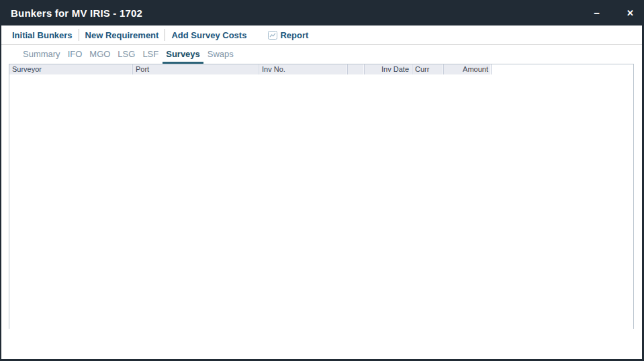  What do you see at coordinates (1, 180) in the screenshot?
I see `window-border-left` at bounding box center [1, 180].